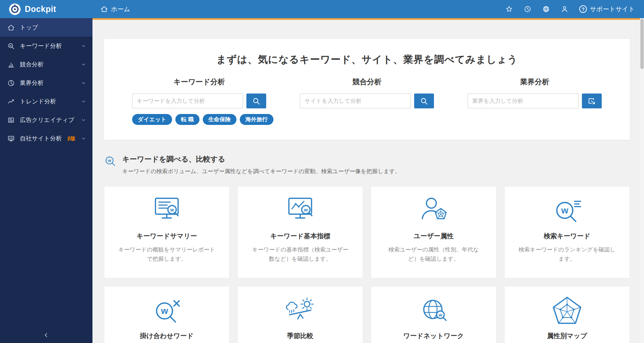  I want to click on sidebar-item-ad-creative: 広告クリエイティブ, so click(46, 120).